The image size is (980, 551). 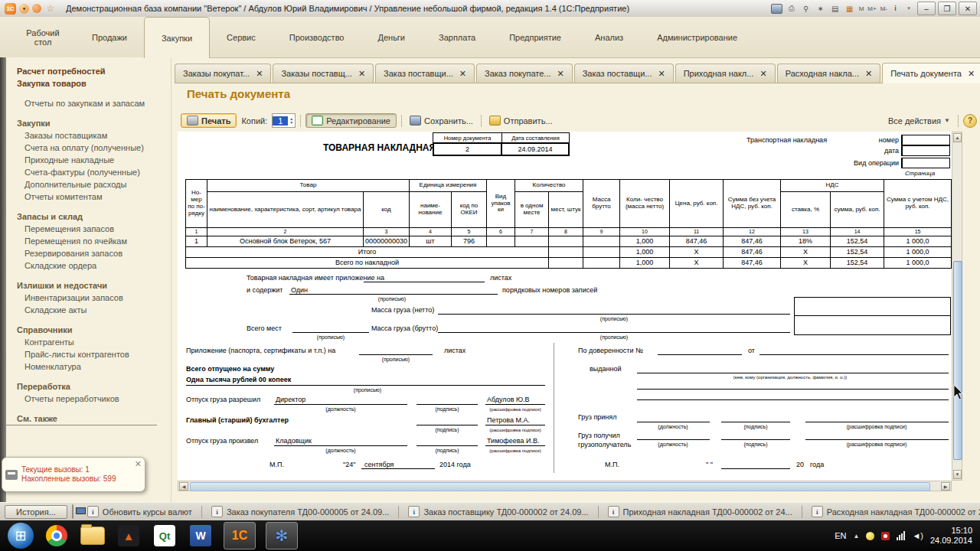 I want to click on help-button: ?, so click(x=970, y=121).